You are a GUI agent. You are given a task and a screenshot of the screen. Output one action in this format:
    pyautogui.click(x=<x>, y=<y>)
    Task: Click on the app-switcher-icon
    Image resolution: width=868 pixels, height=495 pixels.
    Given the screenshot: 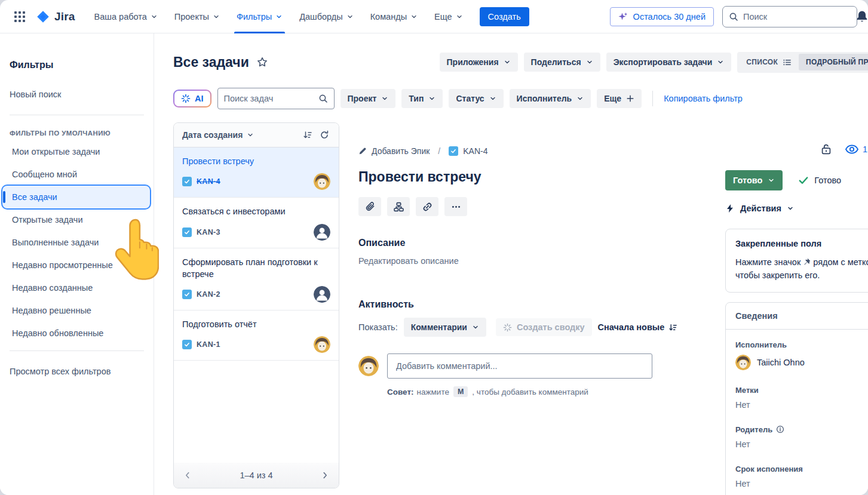 What is the action you would take?
    pyautogui.click(x=20, y=17)
    